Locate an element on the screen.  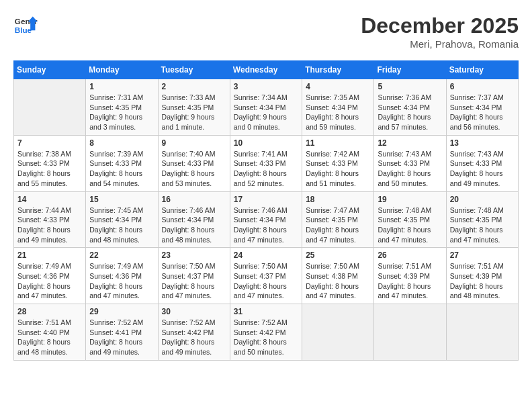
calendar-cell: 10Sunrise: 7:41 AMSunset: 4:33 PMDayligh… is located at coordinates (266, 163).